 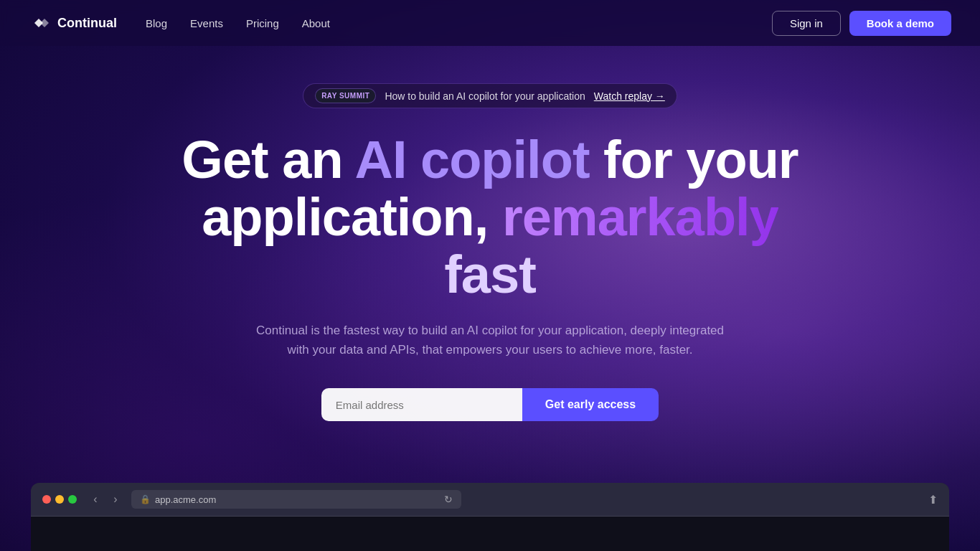 What do you see at coordinates (156, 23) in the screenshot?
I see `nav-link-blog: Blog` at bounding box center [156, 23].